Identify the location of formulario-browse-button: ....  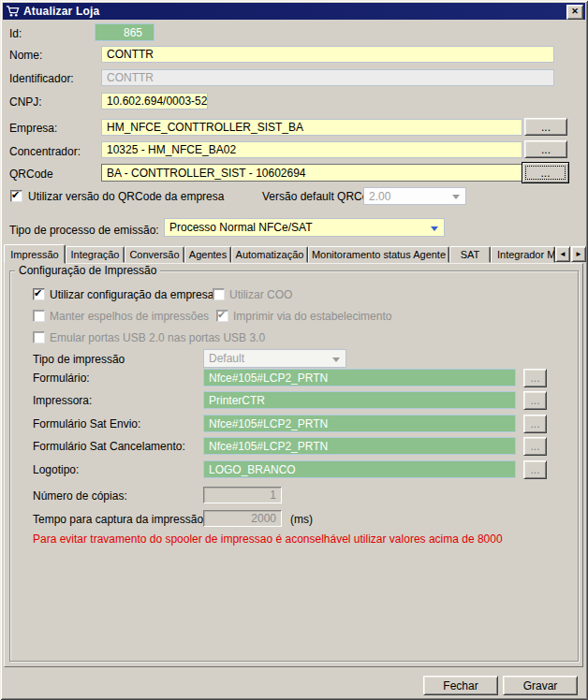
(536, 378).